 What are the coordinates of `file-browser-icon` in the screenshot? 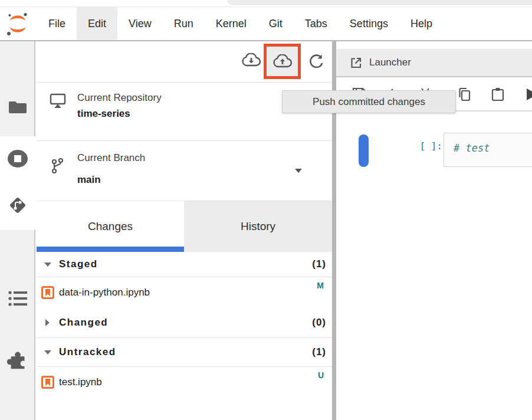 It's located at (18, 107).